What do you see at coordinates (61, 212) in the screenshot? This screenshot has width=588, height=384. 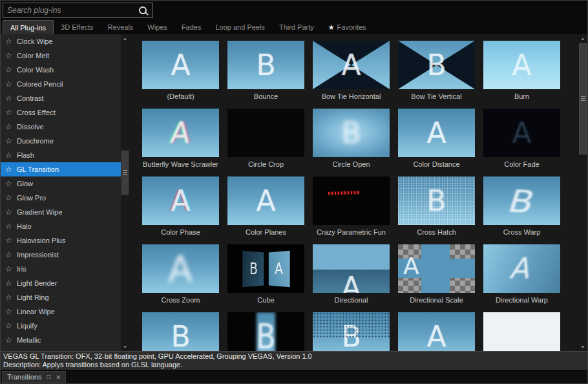 I see `sidebar-item-gradient-wipe: ☆Gradient Wipe` at bounding box center [61, 212].